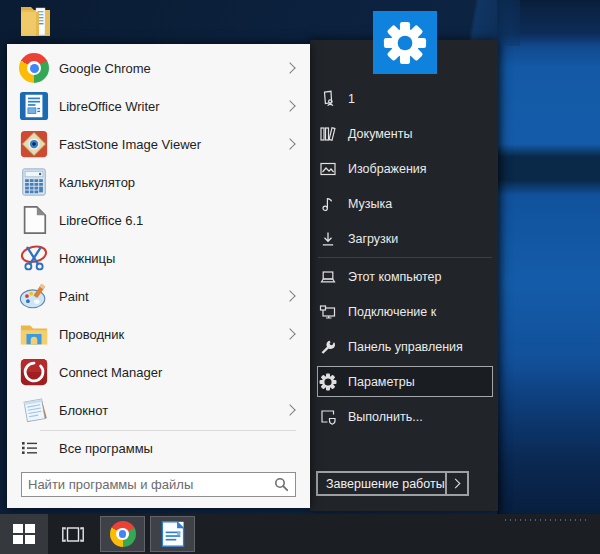 This screenshot has width=600, height=554. Describe the element at coordinates (328, 277) in the screenshot. I see `computer-icon` at that location.